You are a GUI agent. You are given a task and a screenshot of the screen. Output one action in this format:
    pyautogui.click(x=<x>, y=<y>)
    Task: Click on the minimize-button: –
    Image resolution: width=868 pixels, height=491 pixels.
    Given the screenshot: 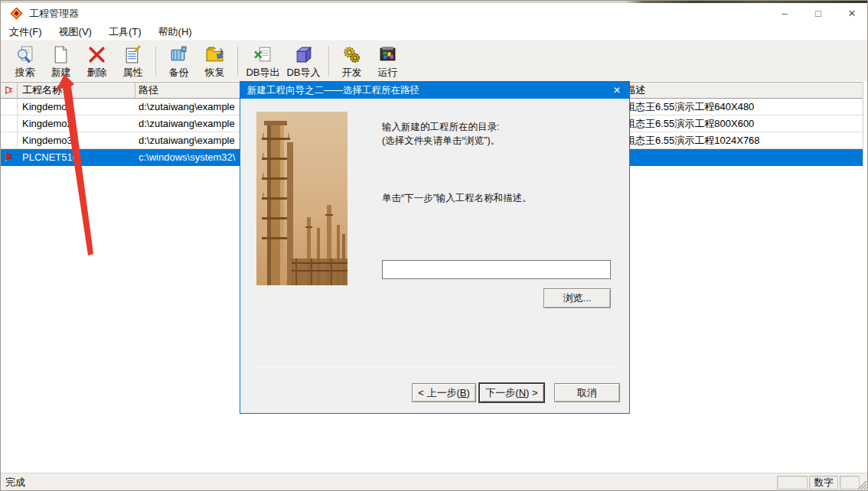 What is the action you would take?
    pyautogui.click(x=785, y=14)
    